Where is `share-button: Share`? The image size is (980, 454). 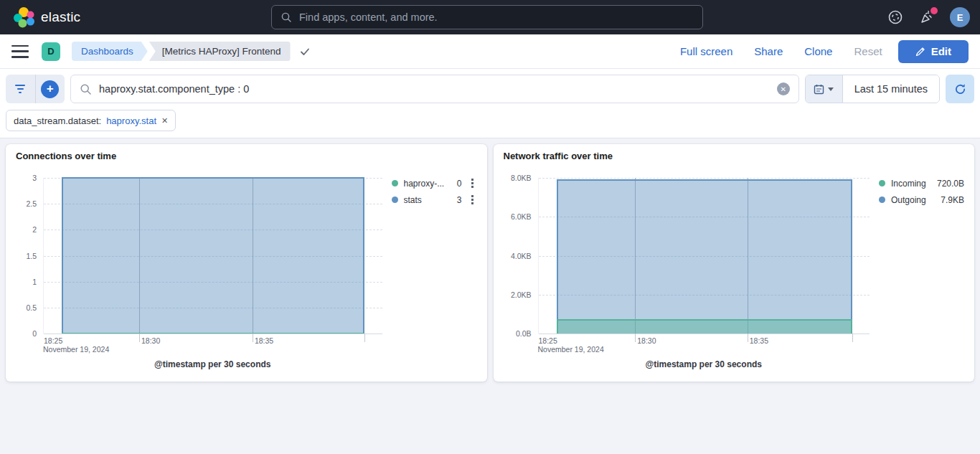 share-button: Share is located at coordinates (768, 52).